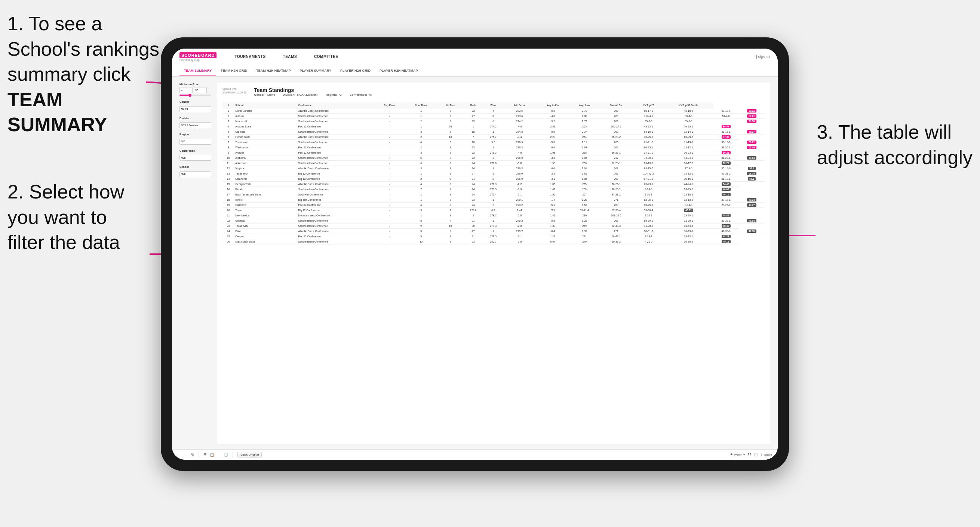 The height and width of the screenshot is (527, 980). Describe the element at coordinates (584, 179) in the screenshot. I see `table-cell: 1.85` at that location.